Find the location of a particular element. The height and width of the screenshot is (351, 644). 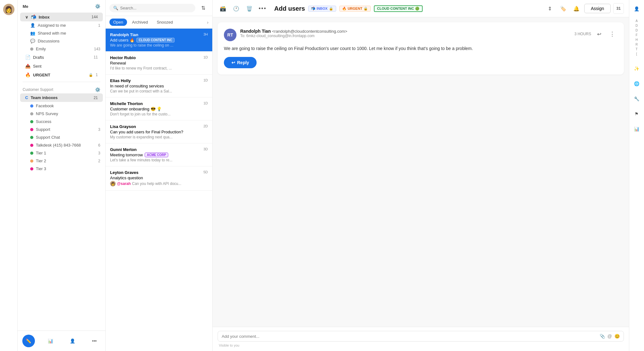

tab-archived: Archived is located at coordinates (140, 22).